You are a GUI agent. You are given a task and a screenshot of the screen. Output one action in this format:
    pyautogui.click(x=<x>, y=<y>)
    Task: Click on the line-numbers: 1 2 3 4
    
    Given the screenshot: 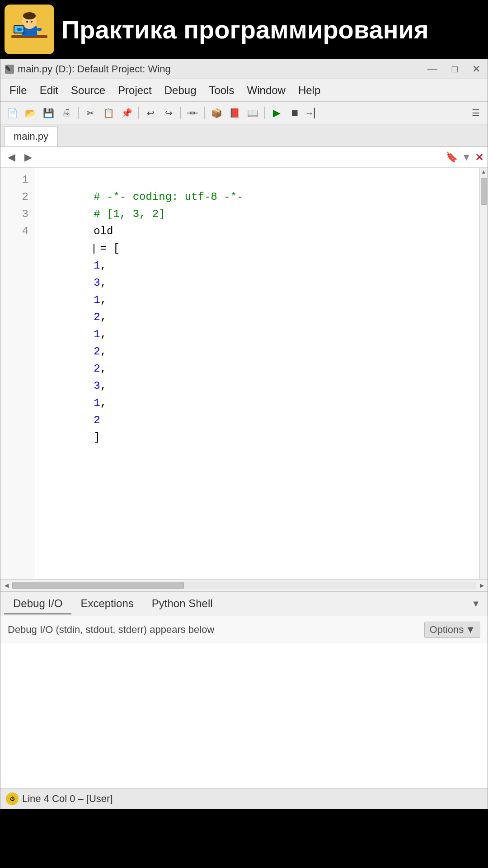 What is the action you would take?
    pyautogui.click(x=17, y=373)
    